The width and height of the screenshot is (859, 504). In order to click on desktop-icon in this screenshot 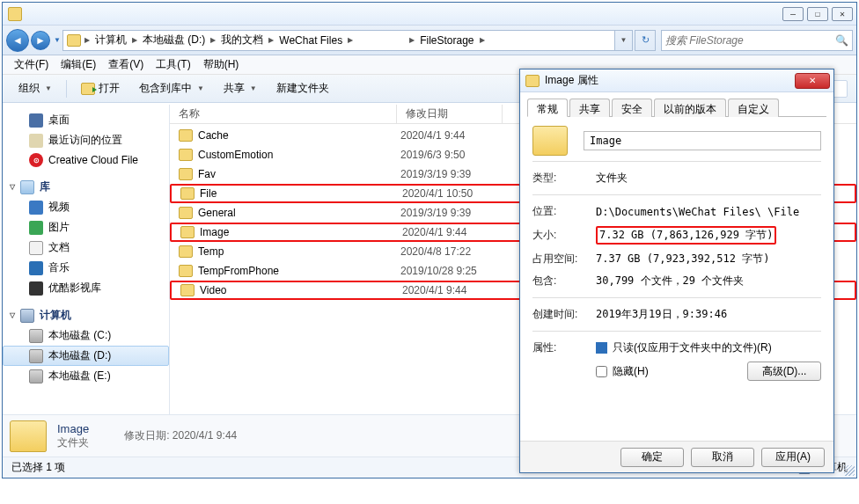, I will do `click(36, 121)`.